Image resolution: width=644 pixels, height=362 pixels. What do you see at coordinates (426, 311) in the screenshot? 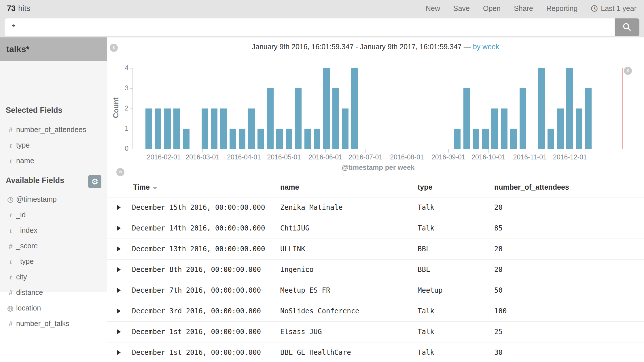
I see `cell-type: Talk` at bounding box center [426, 311].